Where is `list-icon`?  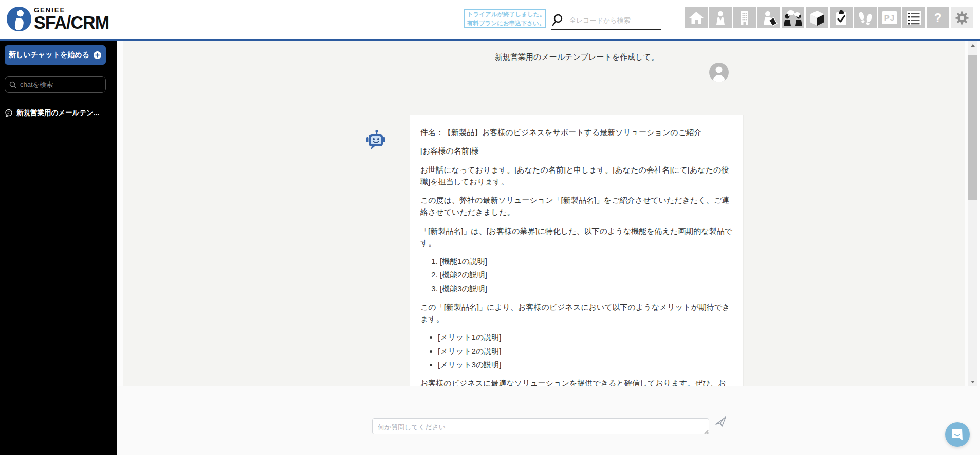
list-icon is located at coordinates (914, 17).